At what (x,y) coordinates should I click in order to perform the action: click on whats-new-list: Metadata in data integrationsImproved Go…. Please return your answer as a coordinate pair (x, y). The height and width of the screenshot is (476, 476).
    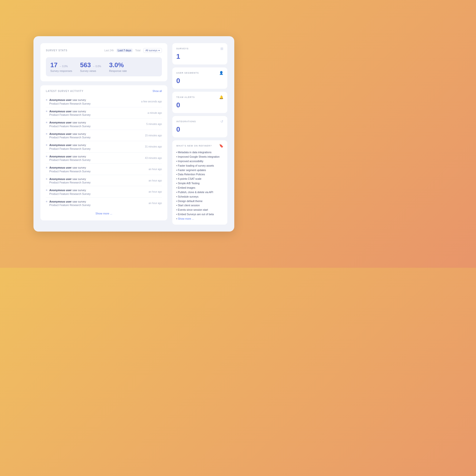
    Looking at the image, I should click on (200, 186).